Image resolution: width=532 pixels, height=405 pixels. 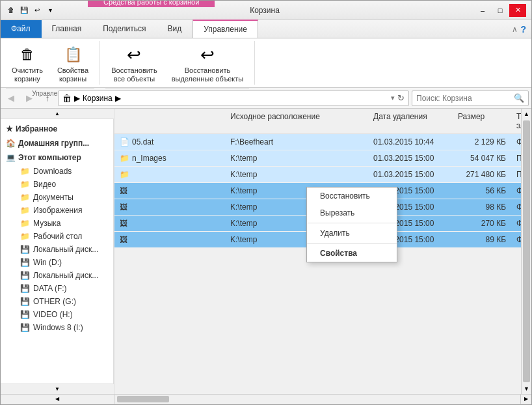 What do you see at coordinates (323, 175) in the screenshot?
I see `file-row: 📁 K:\temp 01.03.2015 15:00 271 480 КБ Па…` at bounding box center [323, 175].